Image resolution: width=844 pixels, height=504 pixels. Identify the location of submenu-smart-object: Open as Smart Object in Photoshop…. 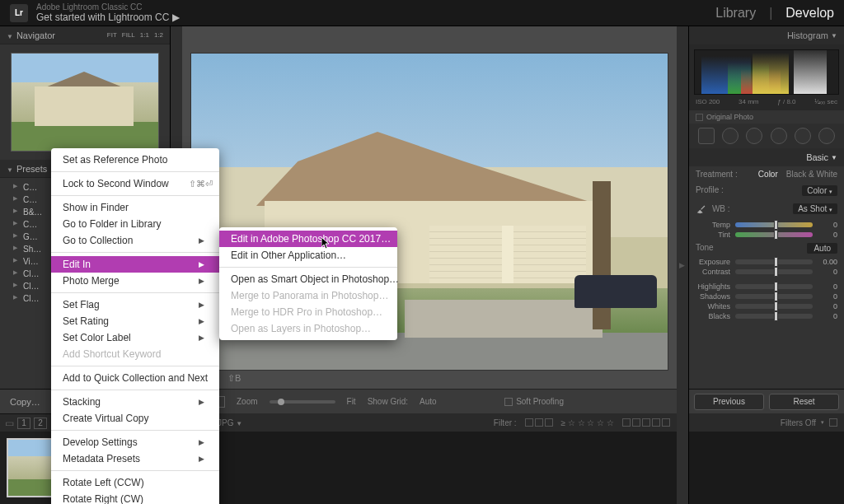
(308, 279).